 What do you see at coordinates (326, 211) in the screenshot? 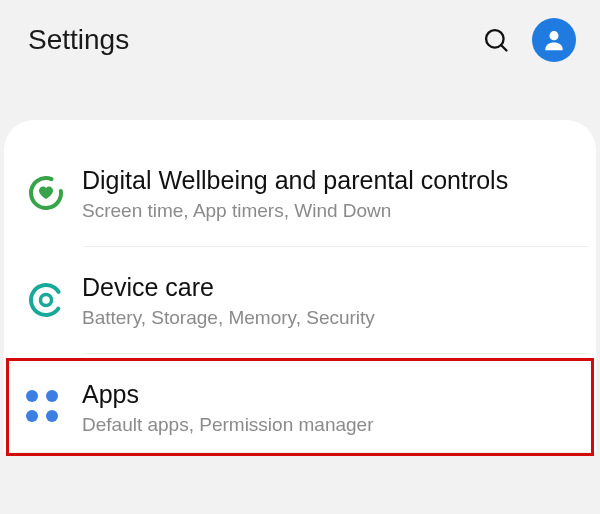
I see `settings-item-subtitle: Screen time, App timers, Wind Down` at bounding box center [326, 211].